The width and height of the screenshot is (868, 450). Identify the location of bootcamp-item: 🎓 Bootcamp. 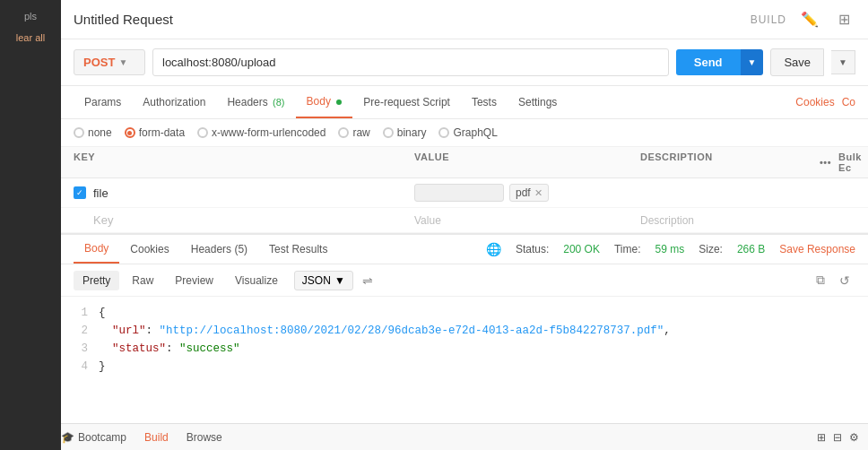
(93, 437).